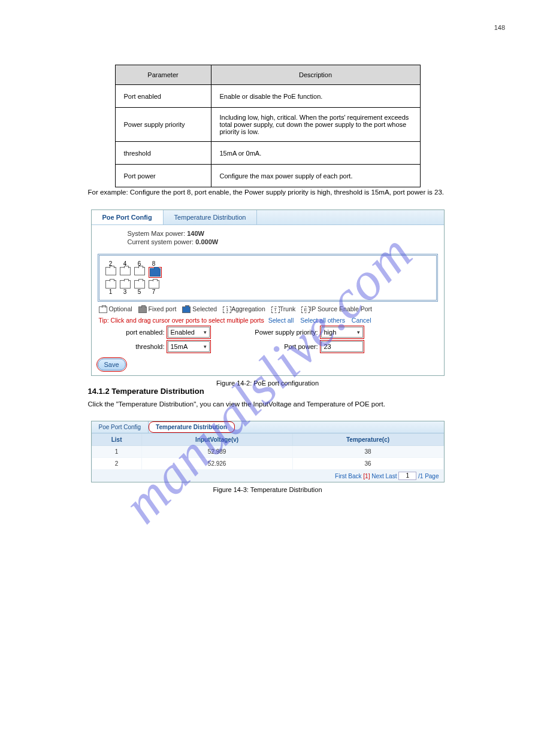 The height and width of the screenshot is (756, 535). I want to click on param-desc: Enable or disable the PoE function., so click(315, 96).